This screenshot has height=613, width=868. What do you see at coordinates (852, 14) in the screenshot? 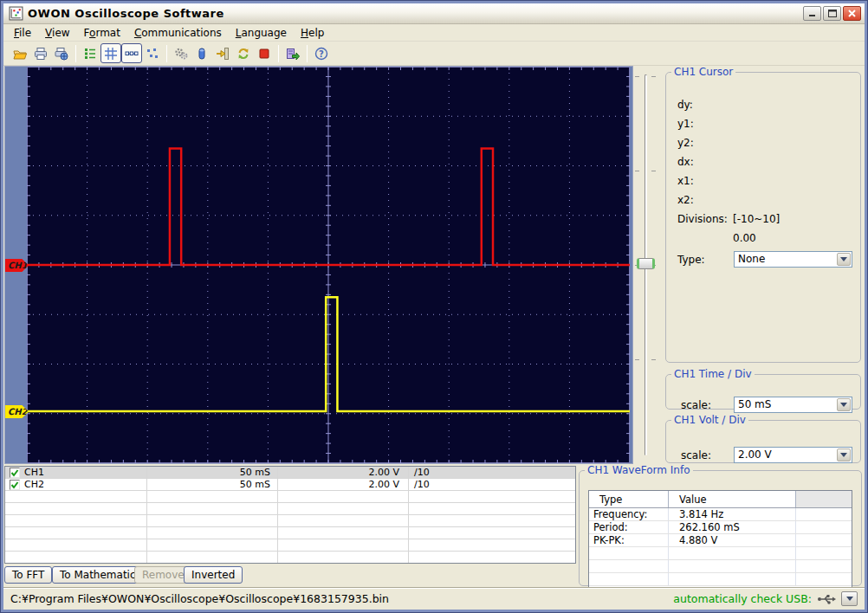
I see `close-icon` at bounding box center [852, 14].